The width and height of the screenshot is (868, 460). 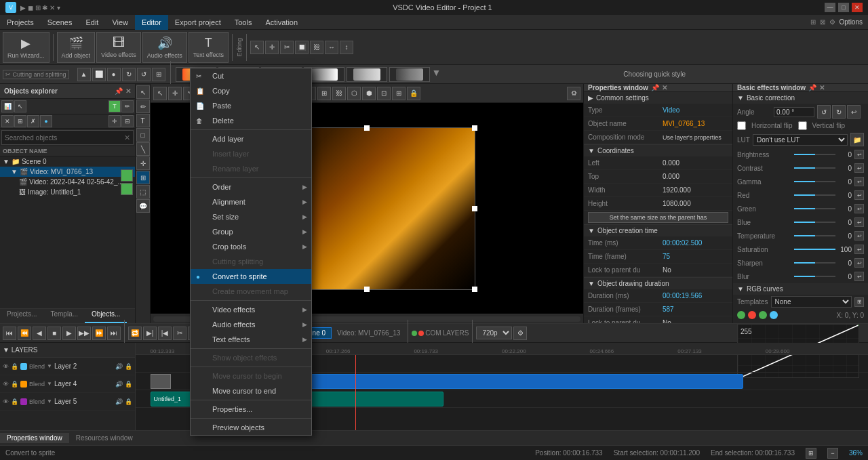 What do you see at coordinates (658, 150) in the screenshot?
I see `coordinates-header: ▼ Coordinates` at bounding box center [658, 150].